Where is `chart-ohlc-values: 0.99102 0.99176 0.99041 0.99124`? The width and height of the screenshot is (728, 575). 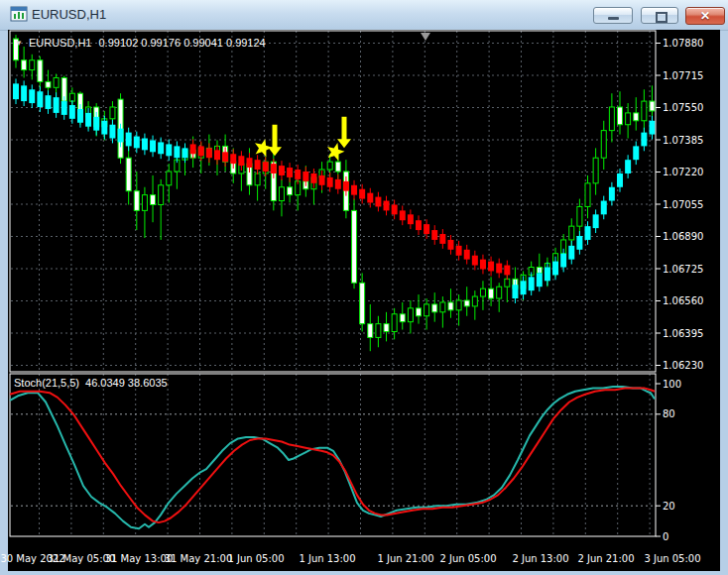 chart-ohlc-values: 0.99102 0.99176 0.99041 0.99124 is located at coordinates (182, 43).